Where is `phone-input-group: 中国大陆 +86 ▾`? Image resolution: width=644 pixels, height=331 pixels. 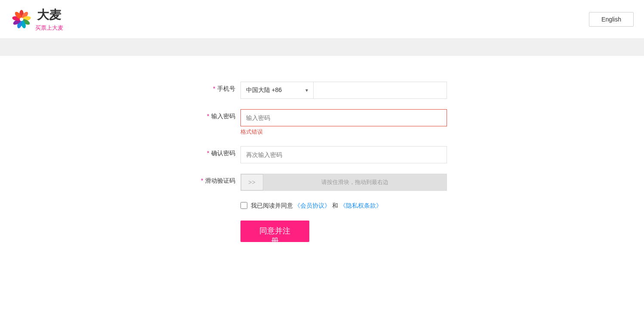
phone-input-group: 中国大陆 +86 ▾ is located at coordinates (344, 90).